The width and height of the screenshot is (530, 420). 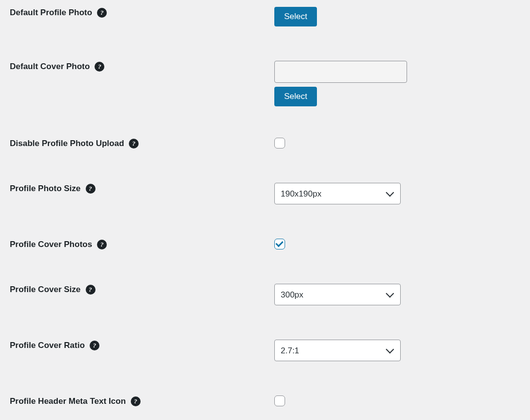 I want to click on default-cover-photo-select-button: Select, so click(x=296, y=97).